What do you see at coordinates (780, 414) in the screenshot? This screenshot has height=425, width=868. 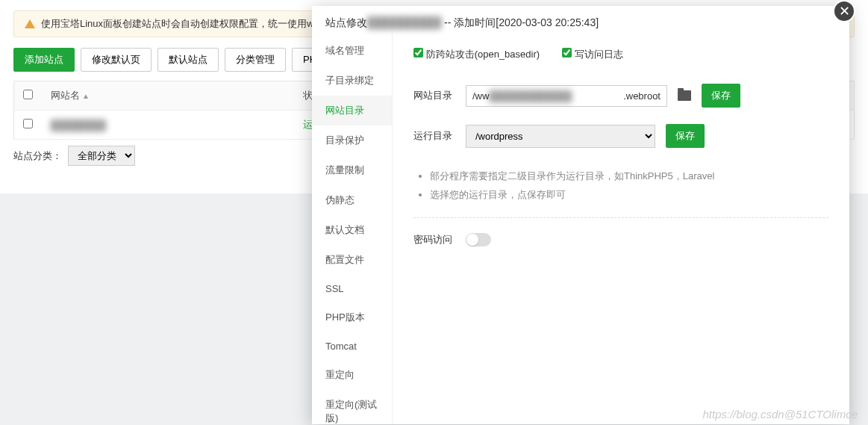 I see `watermark: https://blog.csdn@51CTOlimce` at bounding box center [780, 414].